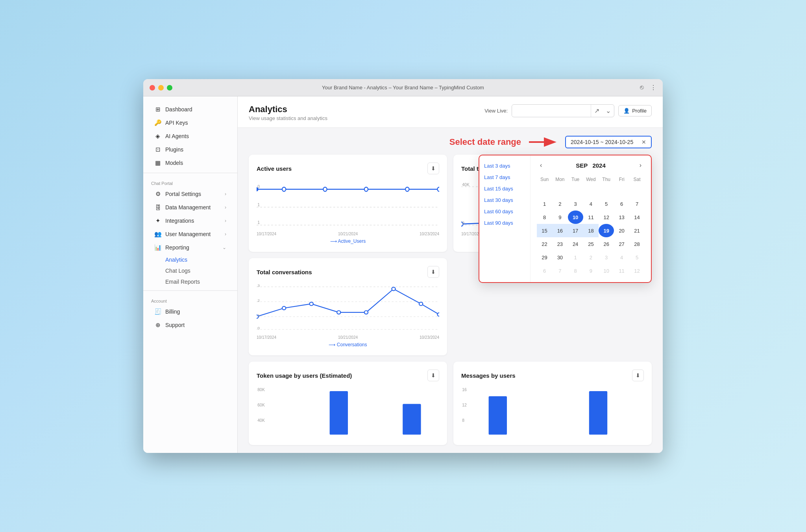 The width and height of the screenshot is (806, 532). Describe the element at coordinates (348, 345) in the screenshot. I see `chart-legend: ⟶ Conversations` at that location.